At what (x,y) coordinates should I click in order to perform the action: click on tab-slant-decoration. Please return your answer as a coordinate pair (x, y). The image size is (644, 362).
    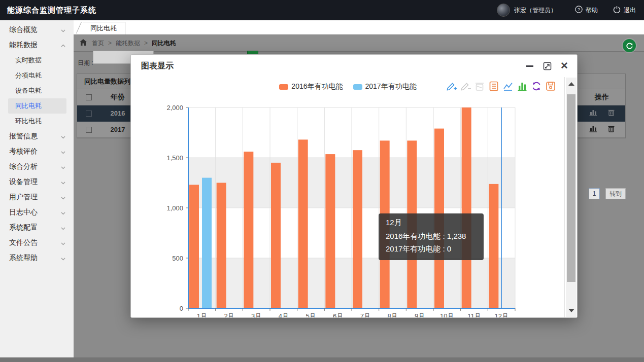
    Looking at the image, I should click on (79, 27).